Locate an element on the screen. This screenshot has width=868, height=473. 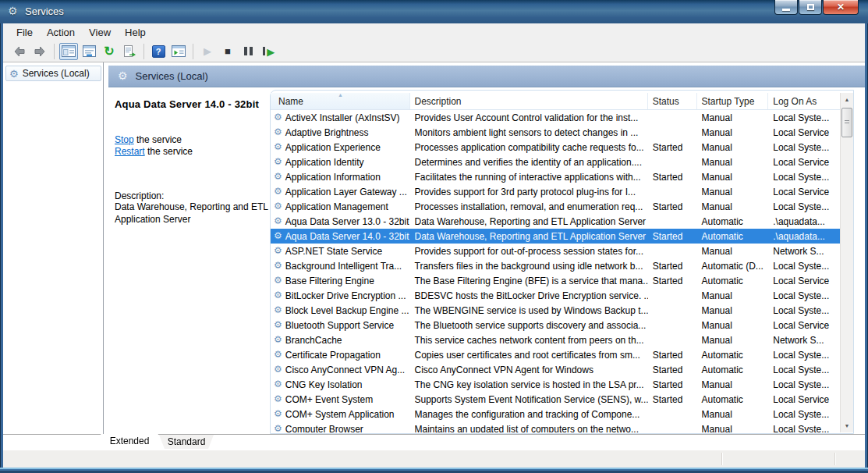
column-header-label: Startup Type is located at coordinates (728, 101).